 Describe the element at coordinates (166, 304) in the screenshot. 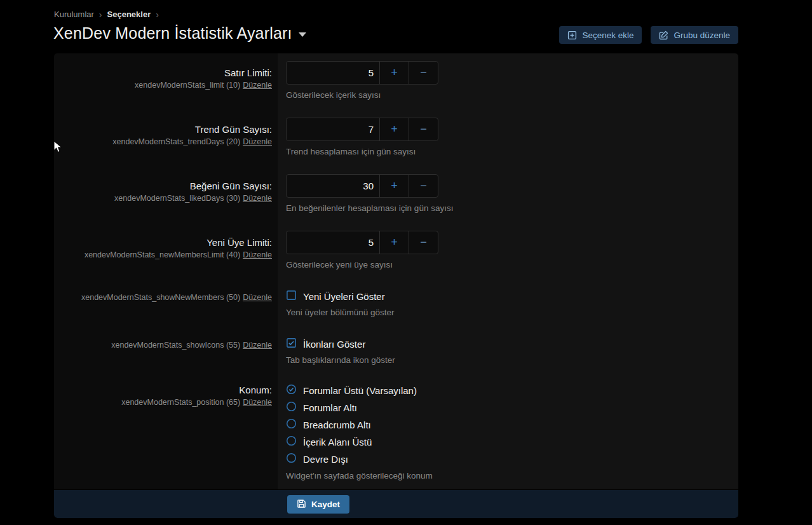

I see `option-label-cell: xendevModernStats_showNewMembers (50)Düz…` at that location.